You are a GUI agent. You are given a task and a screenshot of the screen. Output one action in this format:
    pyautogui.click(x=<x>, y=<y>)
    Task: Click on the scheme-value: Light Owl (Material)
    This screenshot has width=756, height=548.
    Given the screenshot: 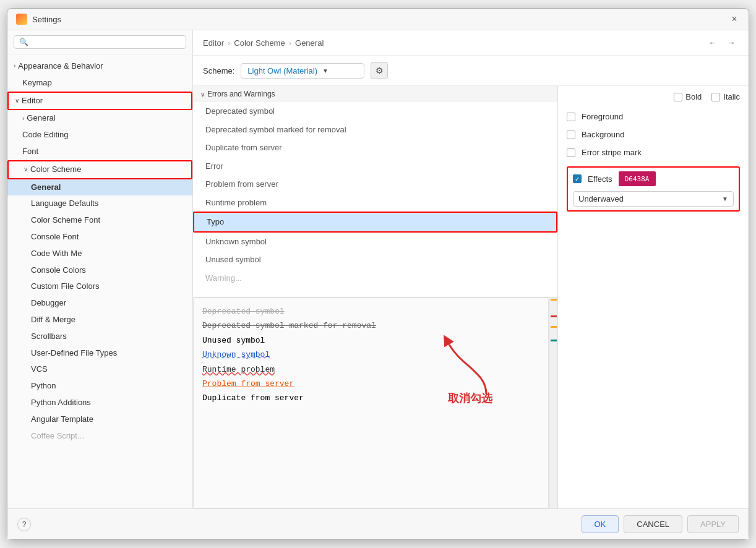 What is the action you would take?
    pyautogui.click(x=282, y=71)
    